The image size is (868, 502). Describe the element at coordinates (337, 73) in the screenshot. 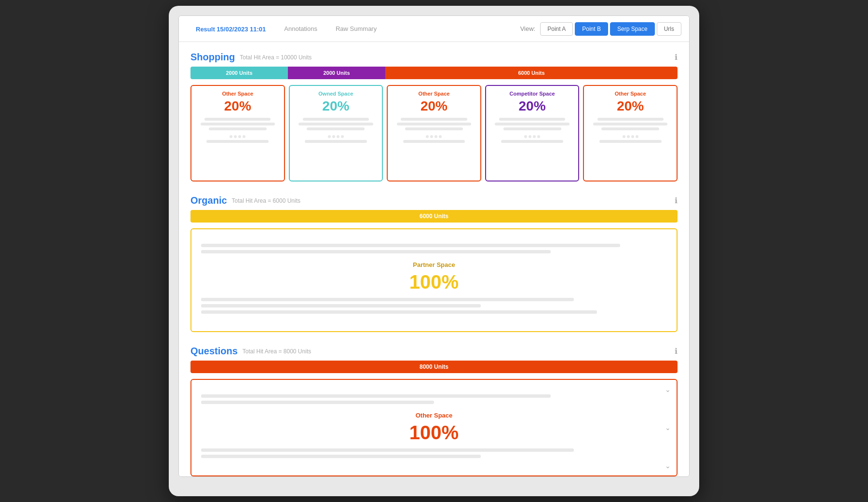

I see `bar-segment-purple: 2000 Units` at that location.